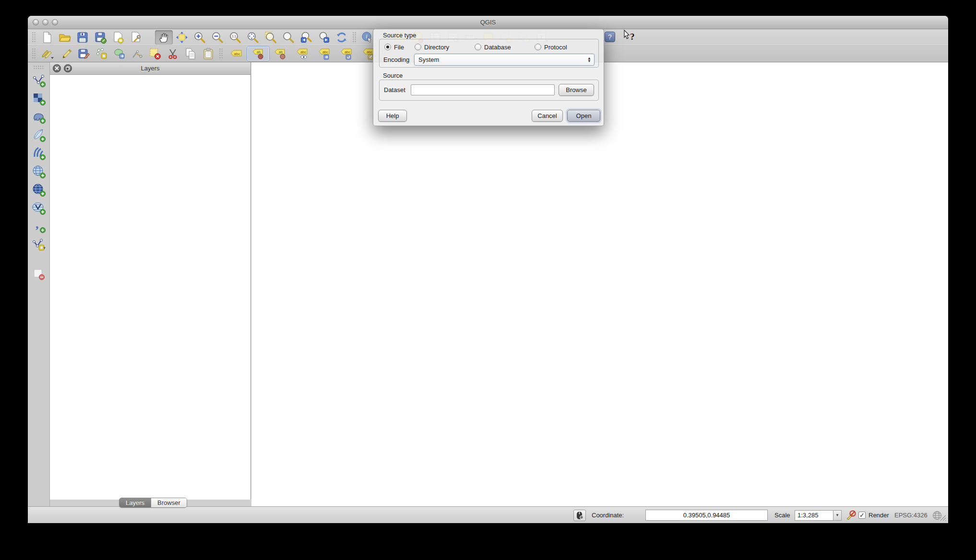 This screenshot has width=976, height=560. I want to click on cut-features-button, so click(173, 54).